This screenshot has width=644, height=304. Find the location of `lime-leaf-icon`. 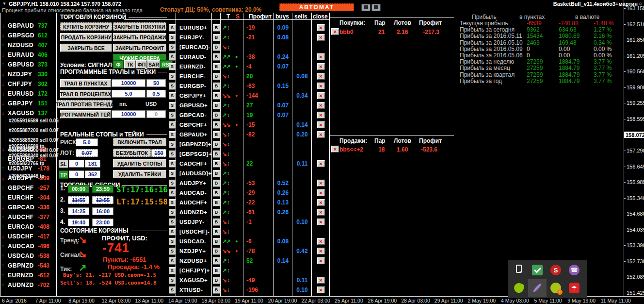

lime-leaf-icon is located at coordinates (519, 288).